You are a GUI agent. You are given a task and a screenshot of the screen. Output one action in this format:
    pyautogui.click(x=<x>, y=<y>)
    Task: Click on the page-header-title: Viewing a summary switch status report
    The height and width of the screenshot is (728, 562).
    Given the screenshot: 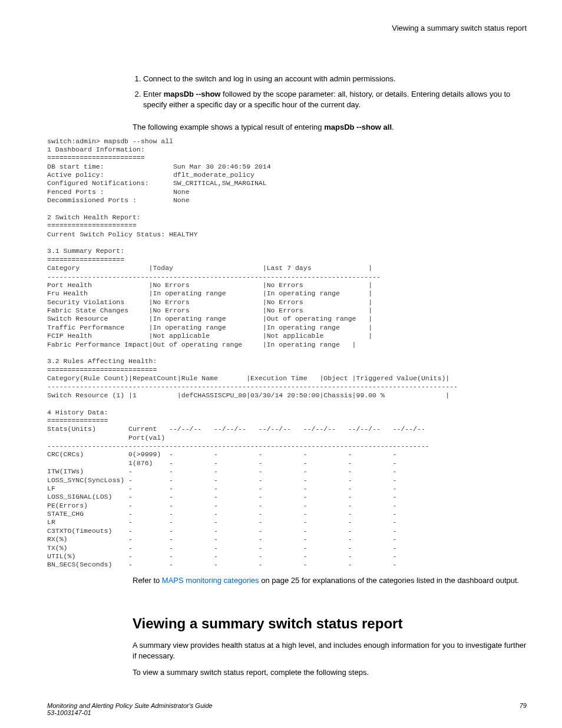 What is the action you would take?
    pyautogui.click(x=287, y=28)
    